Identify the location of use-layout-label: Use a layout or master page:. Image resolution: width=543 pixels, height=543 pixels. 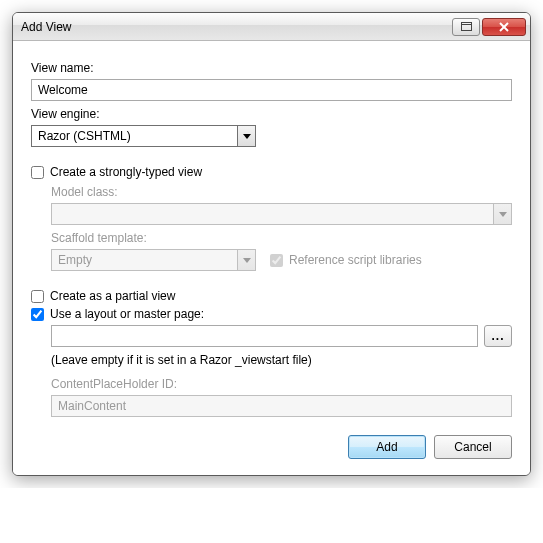
(127, 314).